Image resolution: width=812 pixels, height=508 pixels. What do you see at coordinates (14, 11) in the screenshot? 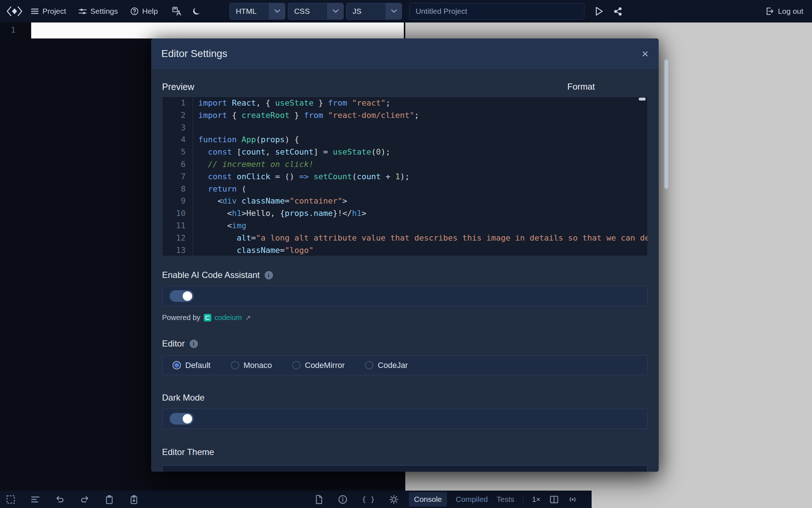
I see `app-logo-icon` at bounding box center [14, 11].